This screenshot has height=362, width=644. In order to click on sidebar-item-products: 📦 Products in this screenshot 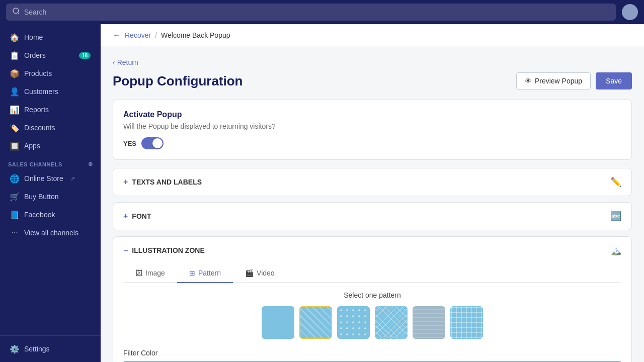, I will do `click(50, 73)`.